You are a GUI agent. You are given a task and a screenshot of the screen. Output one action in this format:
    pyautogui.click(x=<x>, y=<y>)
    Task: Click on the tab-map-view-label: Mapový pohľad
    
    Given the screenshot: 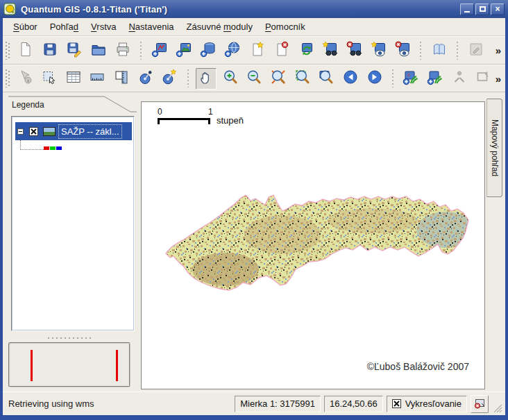 What is the action you would take?
    pyautogui.click(x=495, y=148)
    